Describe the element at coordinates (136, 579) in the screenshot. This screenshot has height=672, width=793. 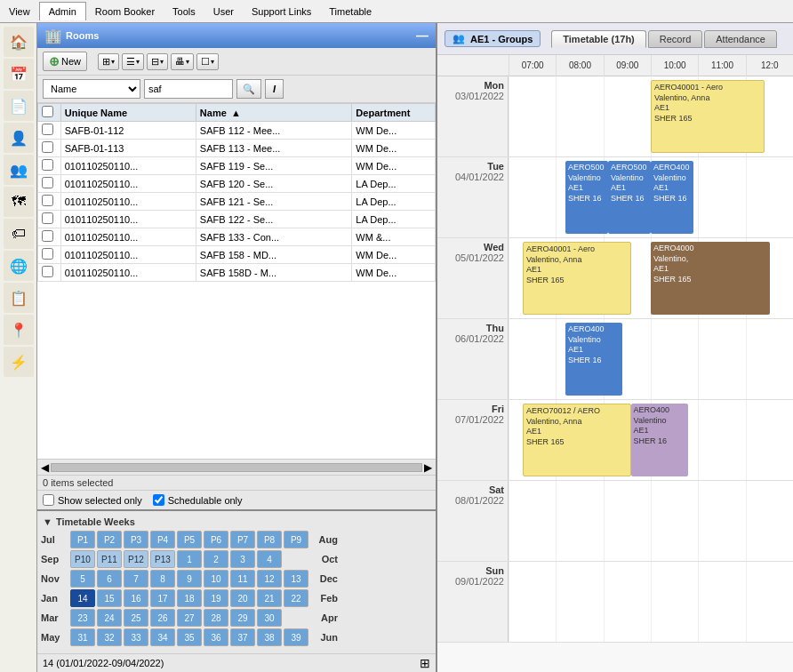
I see `tw-week-cell: 7` at that location.